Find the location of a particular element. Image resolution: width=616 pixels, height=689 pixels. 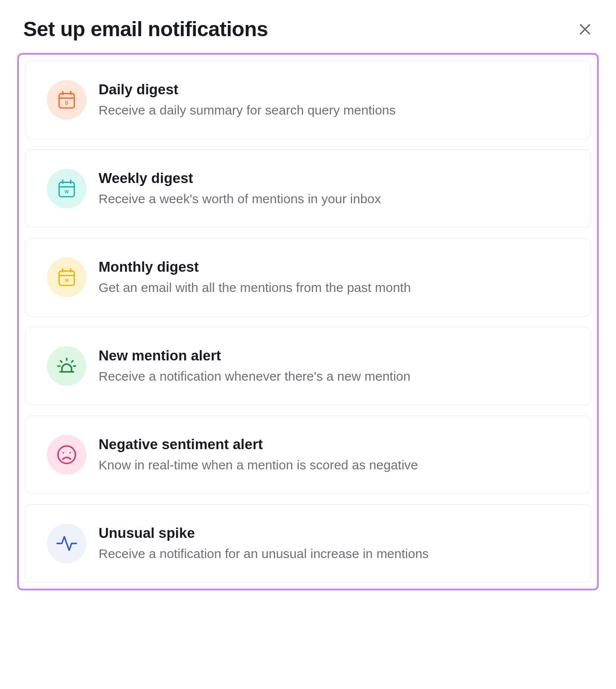

activity-icon is located at coordinates (67, 543).